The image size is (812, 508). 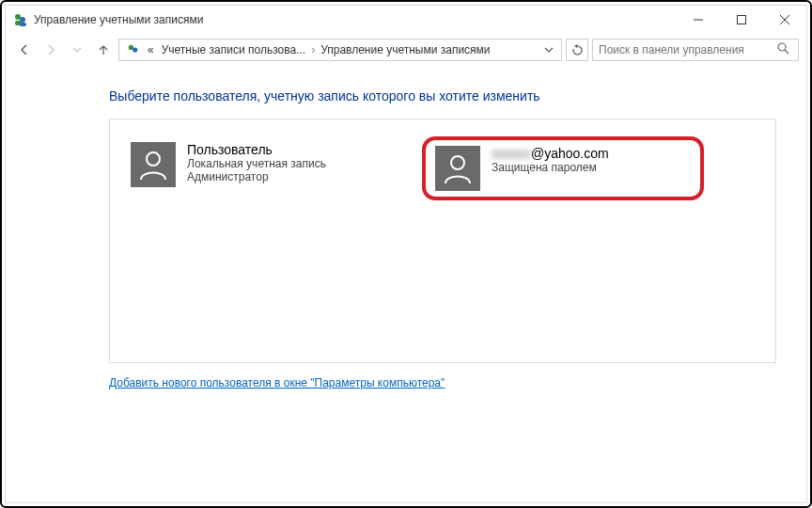 I want to click on breadcrumb-seg-1: Учетные записи пользова..., so click(x=233, y=50).